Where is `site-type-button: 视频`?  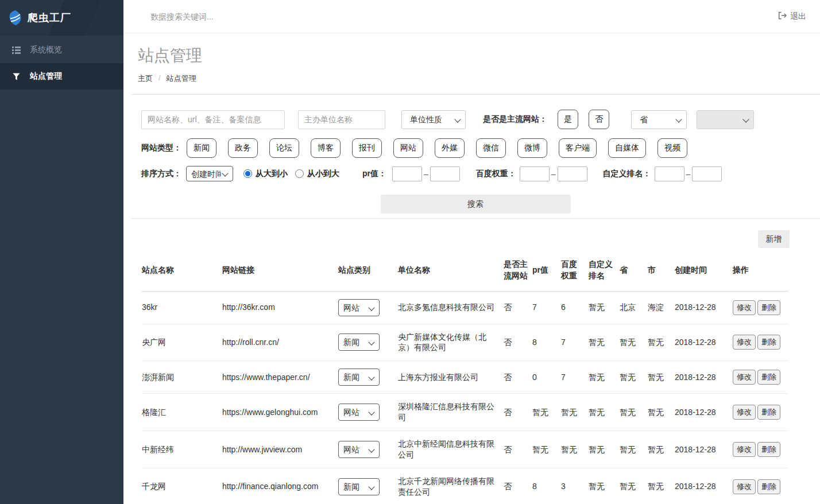
site-type-button: 视频 is located at coordinates (672, 148).